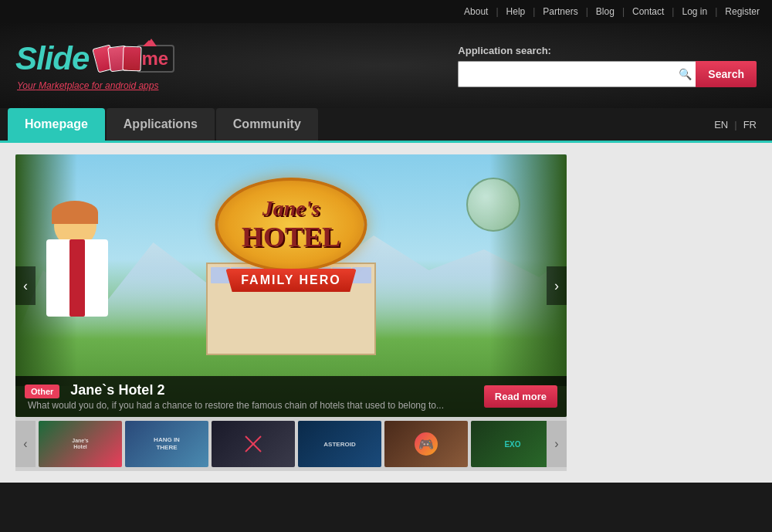 The width and height of the screenshot is (772, 532). I want to click on janes-hotel-logo: Jane's HOTEL, so click(291, 225).